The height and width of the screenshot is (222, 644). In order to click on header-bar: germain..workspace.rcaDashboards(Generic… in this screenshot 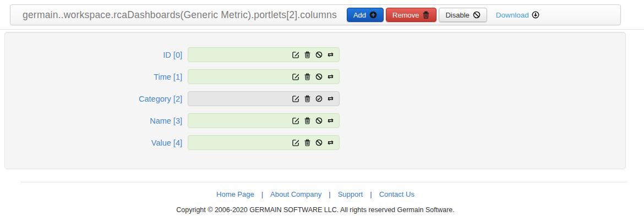, I will do `click(315, 15)`.